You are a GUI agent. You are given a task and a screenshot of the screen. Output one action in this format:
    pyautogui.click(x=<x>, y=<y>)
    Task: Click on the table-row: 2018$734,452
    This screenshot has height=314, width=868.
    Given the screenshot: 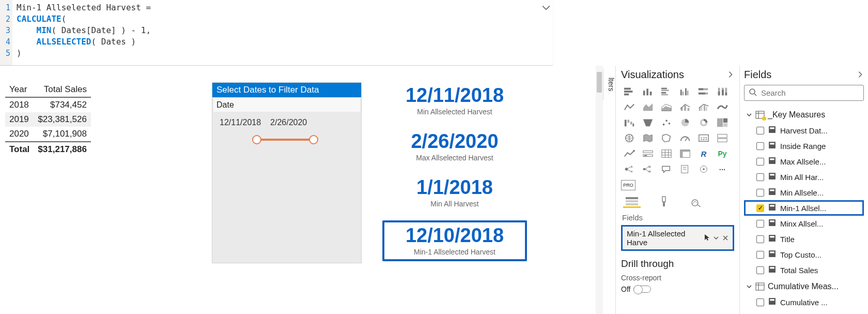 What is the action you would take?
    pyautogui.click(x=48, y=104)
    